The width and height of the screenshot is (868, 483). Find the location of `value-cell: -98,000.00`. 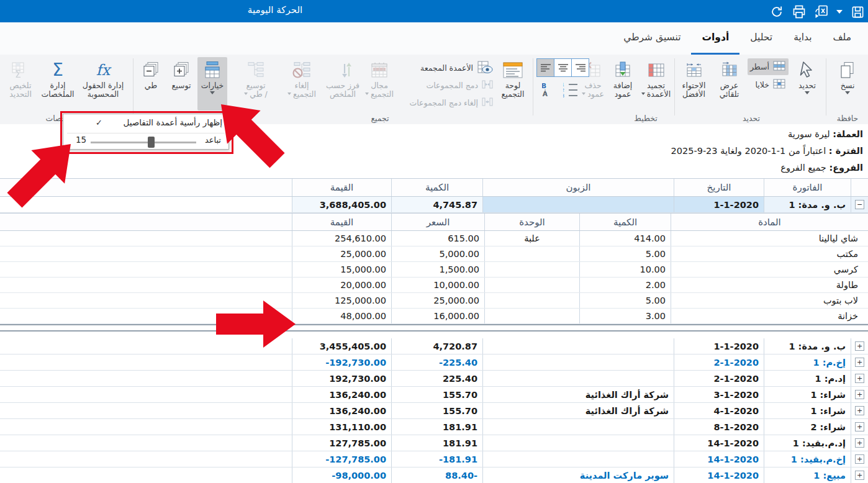

value-cell: -98,000.00 is located at coordinates (341, 476).